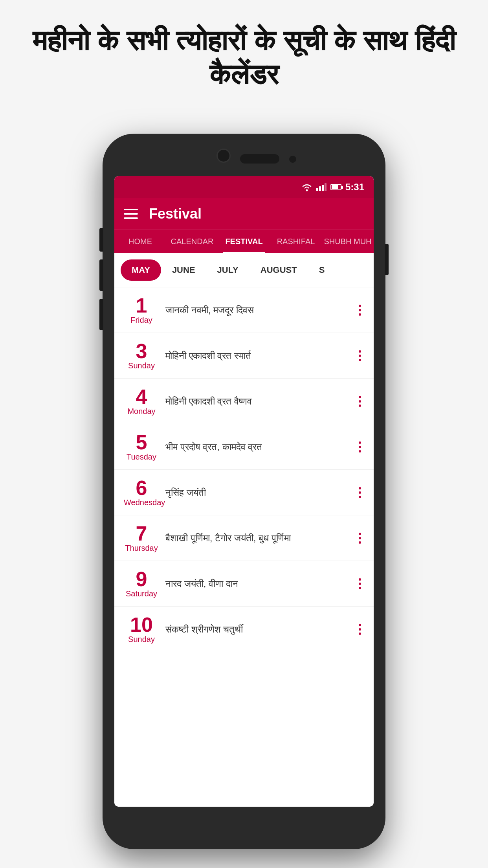 This screenshot has height=868, width=488. What do you see at coordinates (228, 270) in the screenshot?
I see `month-tab-july: JULY` at bounding box center [228, 270].